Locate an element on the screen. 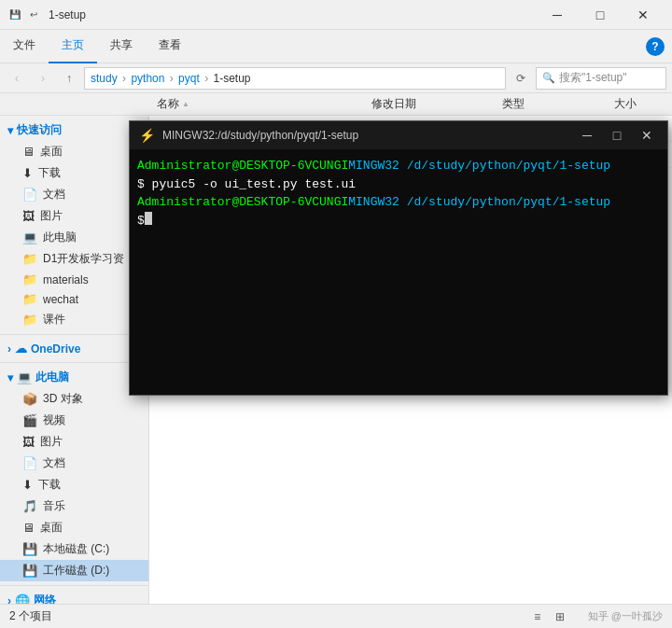  document-icon: 📄 is located at coordinates (30, 463).